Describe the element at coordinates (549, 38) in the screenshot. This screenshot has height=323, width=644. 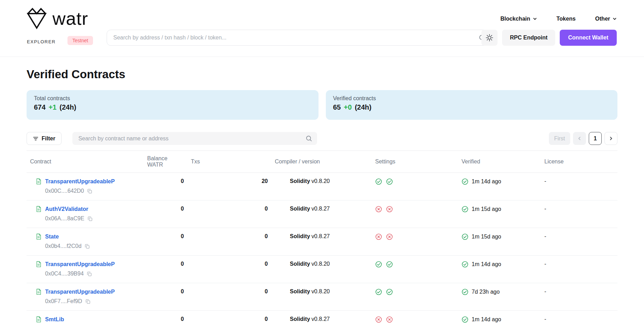
I see `header-actions: RPC Endpoint Connect Wallet` at that location.